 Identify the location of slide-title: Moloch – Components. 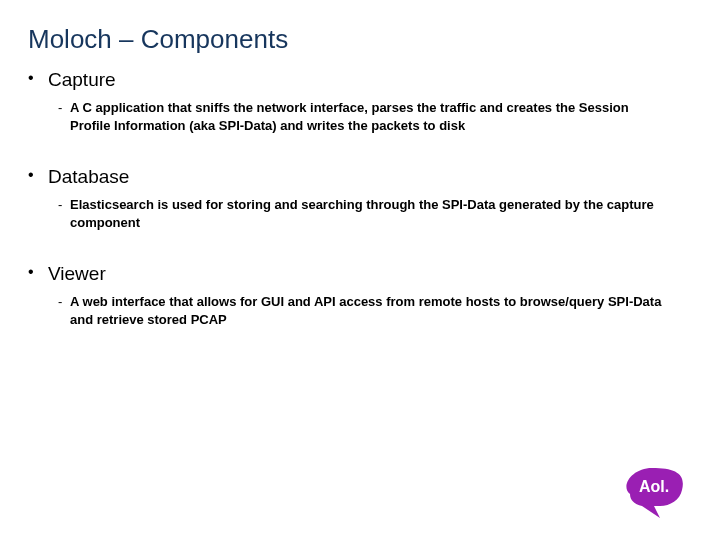
(360, 40).